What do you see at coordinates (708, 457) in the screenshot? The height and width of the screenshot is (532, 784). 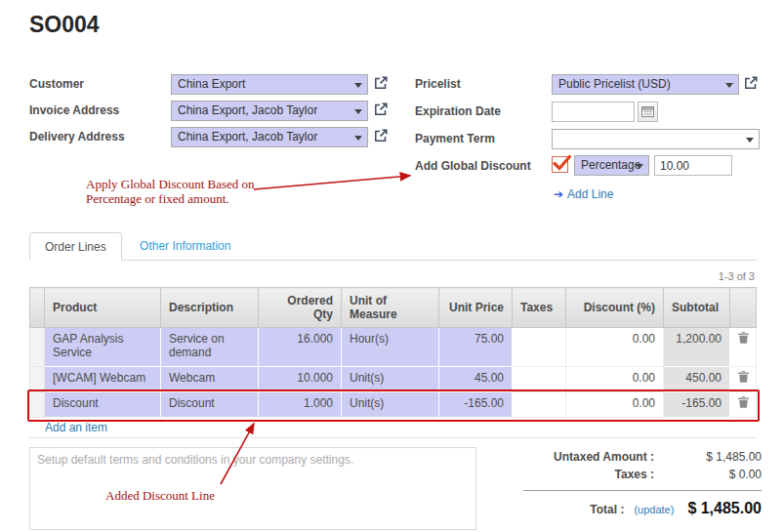 I see `untaxed-amount-value: $ 1,485.00` at bounding box center [708, 457].